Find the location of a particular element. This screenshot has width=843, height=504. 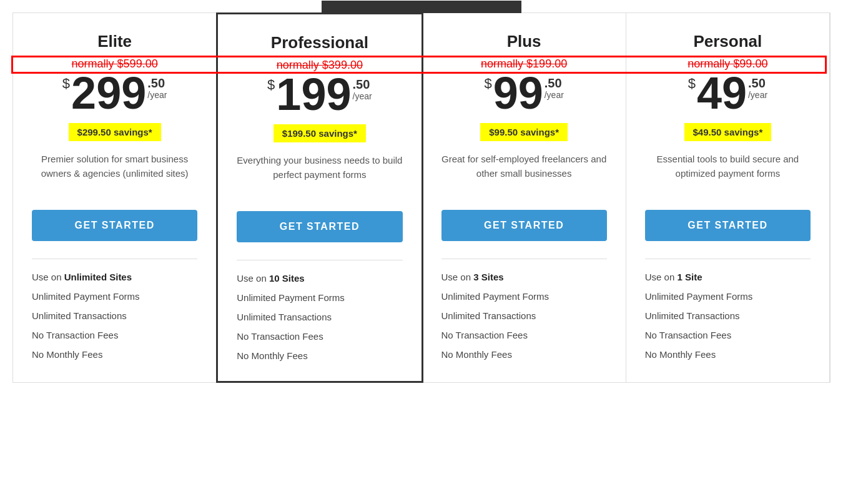

savings-badge-elite: $299.50 savings* is located at coordinates (115, 132).